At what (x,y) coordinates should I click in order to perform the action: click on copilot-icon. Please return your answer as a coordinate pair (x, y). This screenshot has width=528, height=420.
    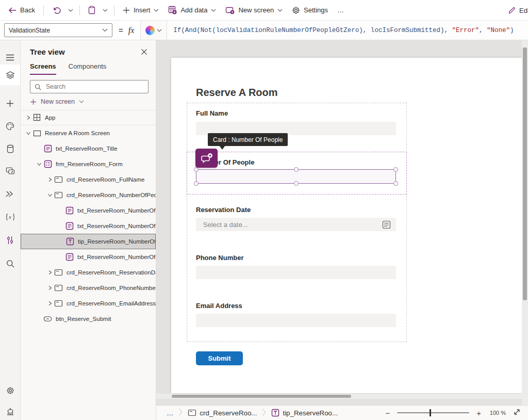
    Looking at the image, I should click on (150, 30).